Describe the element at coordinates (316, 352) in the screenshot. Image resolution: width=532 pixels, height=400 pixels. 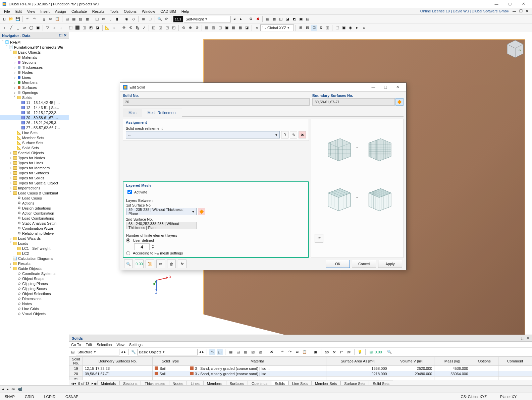
I see `lpt-sel: ▣` at that location.